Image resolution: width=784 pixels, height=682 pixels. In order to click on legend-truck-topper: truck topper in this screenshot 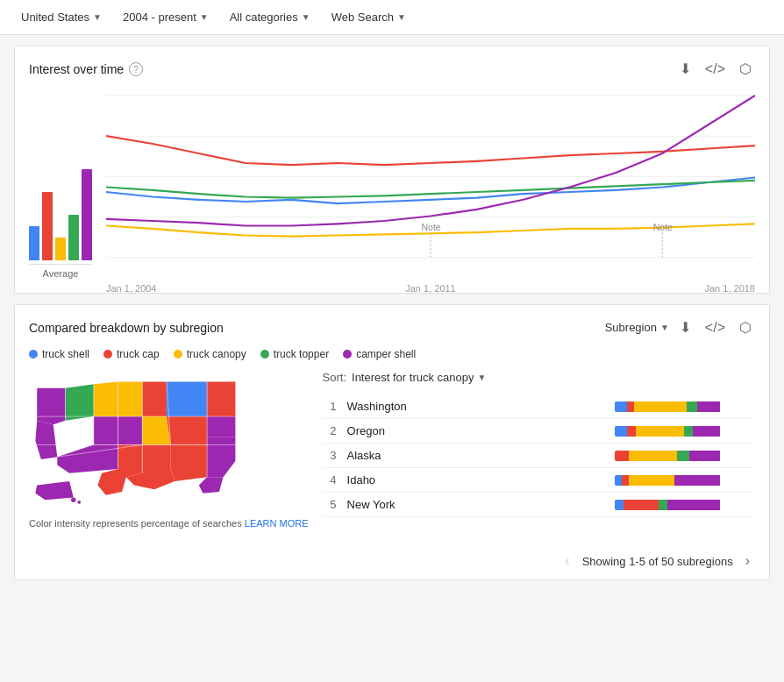, I will do `click(295, 354)`.